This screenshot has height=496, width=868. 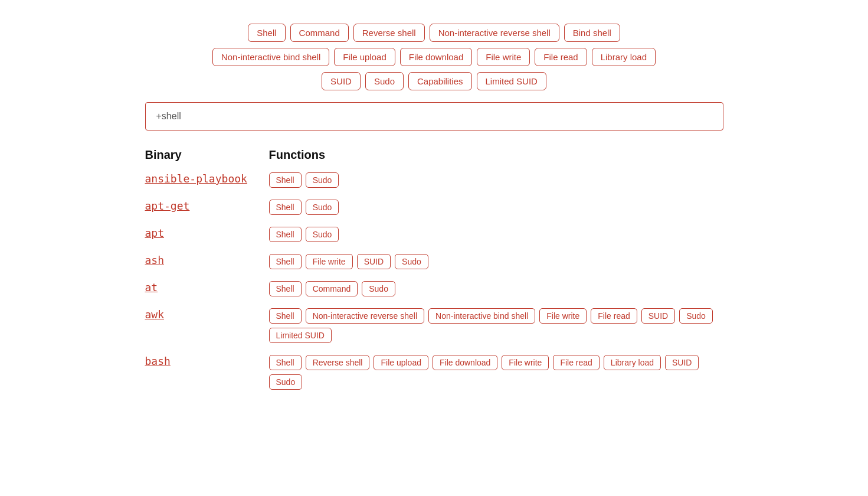 What do you see at coordinates (401, 363) in the screenshot?
I see `function-tag-file-upload: File upload` at bounding box center [401, 363].